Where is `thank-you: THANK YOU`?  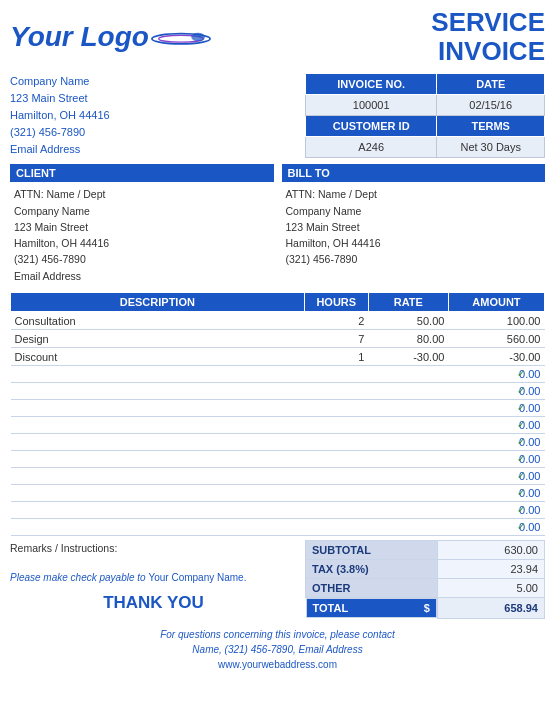
thank-you: THANK YOU is located at coordinates (154, 603).